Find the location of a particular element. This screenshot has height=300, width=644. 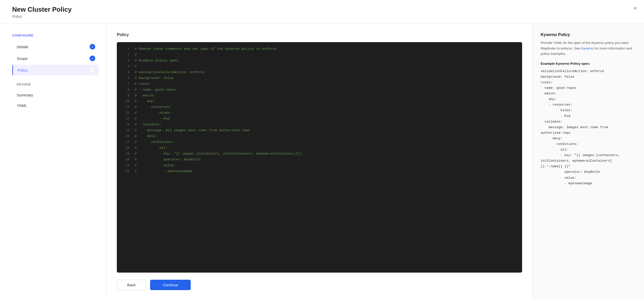

example-code: validationFailureAction: enforce backgro… is located at coordinates (588, 127).